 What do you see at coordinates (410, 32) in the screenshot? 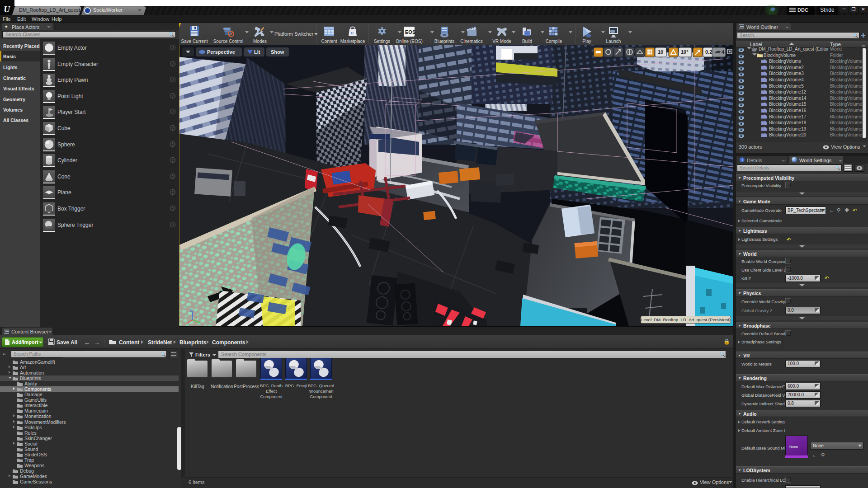
I see `svg-text: EOS` at bounding box center [410, 32].